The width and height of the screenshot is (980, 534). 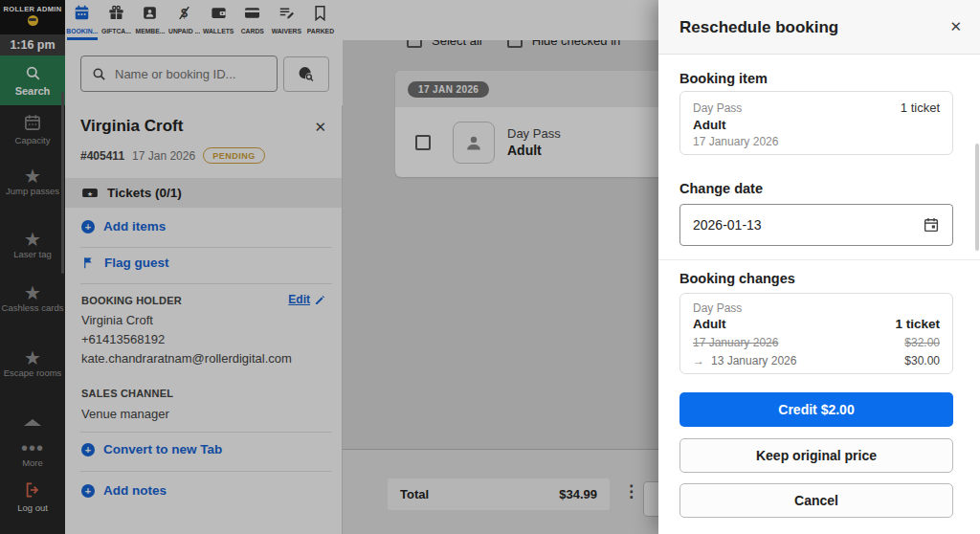 I want to click on date-input, so click(x=789, y=225).